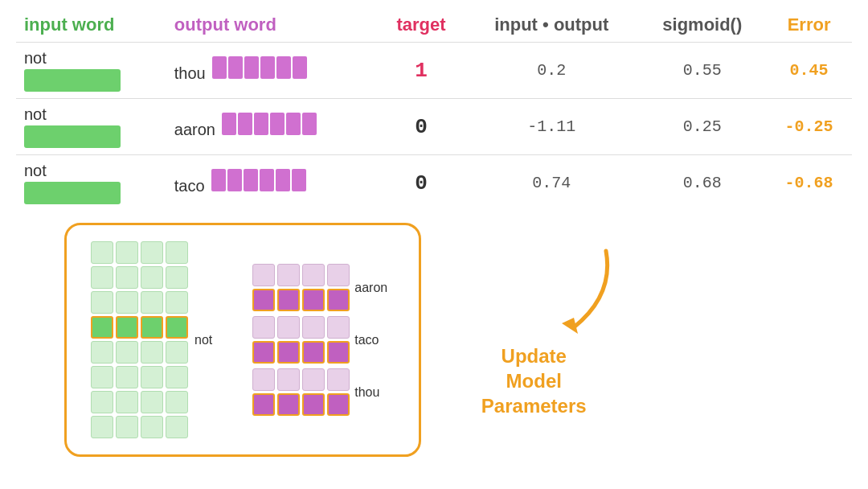  Describe the element at coordinates (421, 26) in the screenshot. I see `col-header-target: target` at that location.